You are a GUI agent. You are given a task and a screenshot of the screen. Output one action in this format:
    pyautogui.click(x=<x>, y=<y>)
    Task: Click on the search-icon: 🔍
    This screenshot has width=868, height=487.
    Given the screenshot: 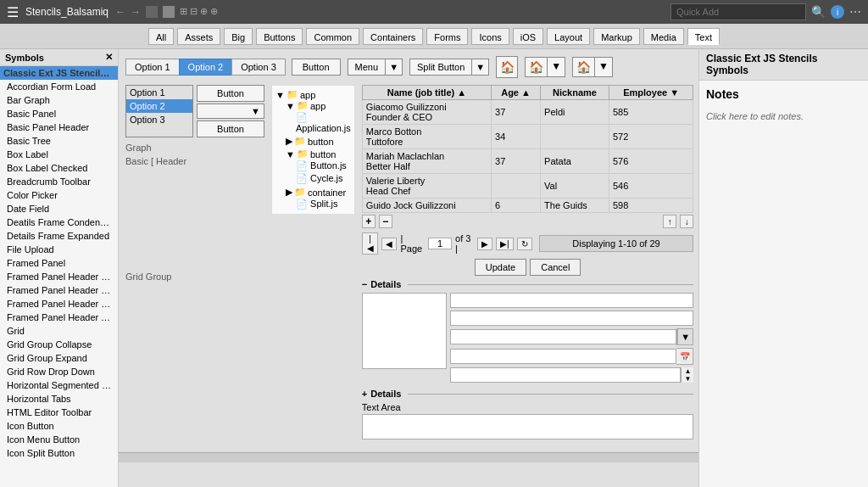 What is the action you would take?
    pyautogui.click(x=819, y=12)
    